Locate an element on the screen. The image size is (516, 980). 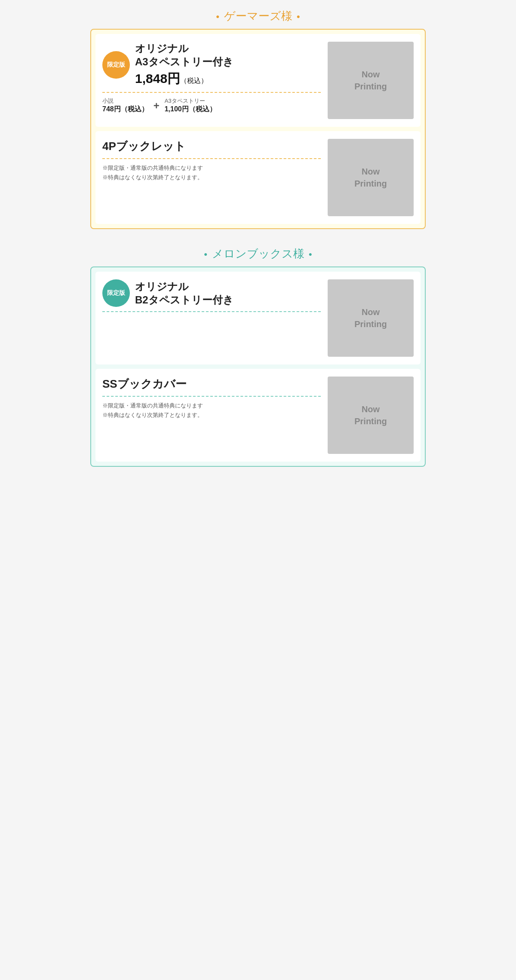
section-title-melon: ● メロンブックス様 ● is located at coordinates (258, 254).